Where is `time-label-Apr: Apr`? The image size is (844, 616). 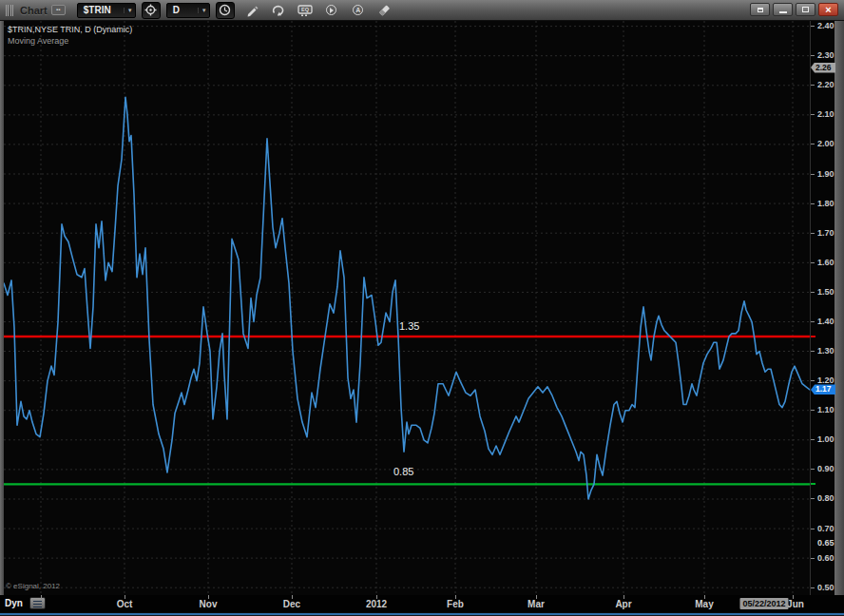
time-label-Apr: Apr is located at coordinates (623, 605).